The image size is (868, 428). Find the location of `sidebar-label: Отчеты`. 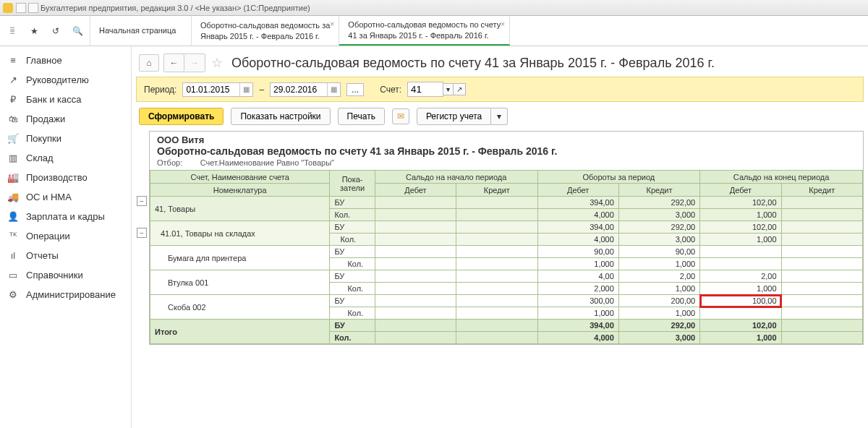

sidebar-label: Отчеты is located at coordinates (42, 256).